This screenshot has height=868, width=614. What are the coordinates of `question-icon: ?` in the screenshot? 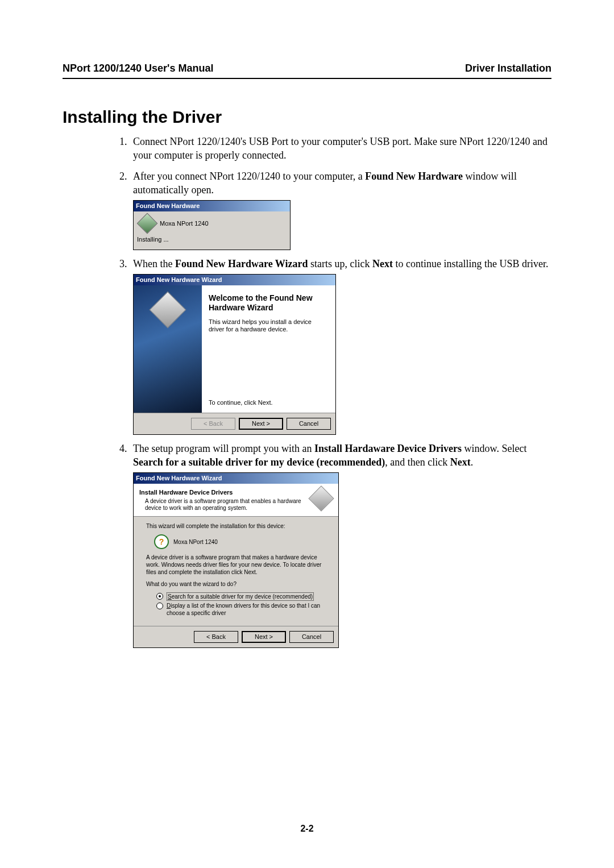 It's located at (161, 542).